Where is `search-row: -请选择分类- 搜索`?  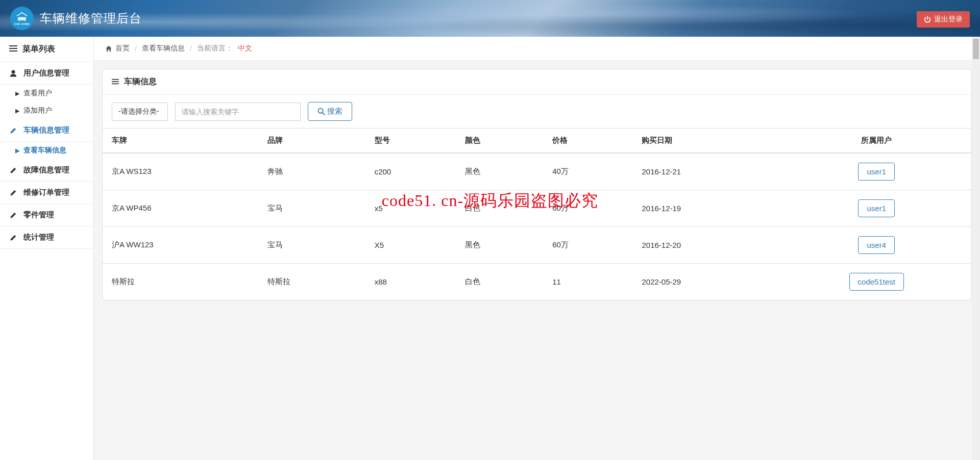 search-row: -请选择分类- 搜索 is located at coordinates (537, 111).